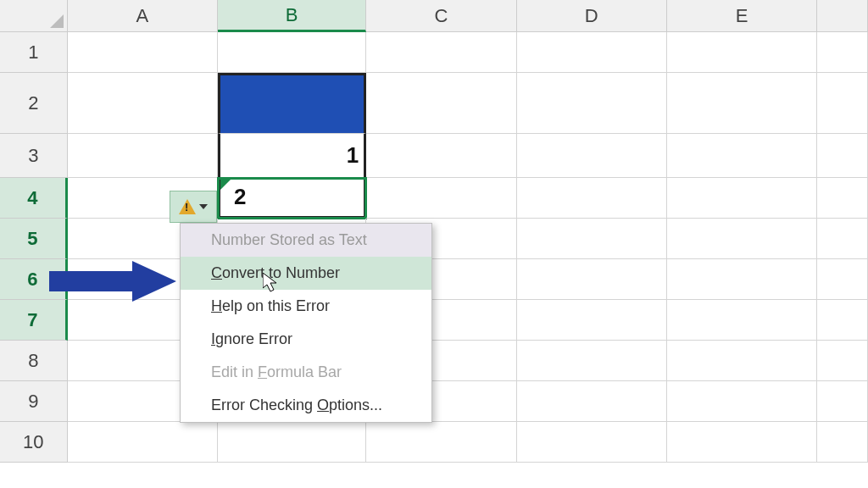 This screenshot has height=488, width=868. Describe the element at coordinates (843, 156) in the screenshot. I see `cell-F3` at that location.